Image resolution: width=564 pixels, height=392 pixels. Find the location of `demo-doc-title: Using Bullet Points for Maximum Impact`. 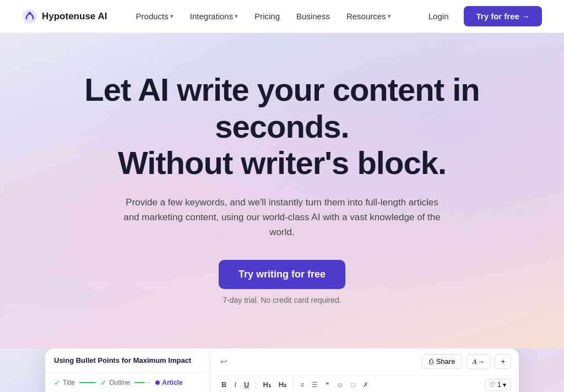

demo-doc-title: Using Bullet Points for Maximum Impact is located at coordinates (128, 361).